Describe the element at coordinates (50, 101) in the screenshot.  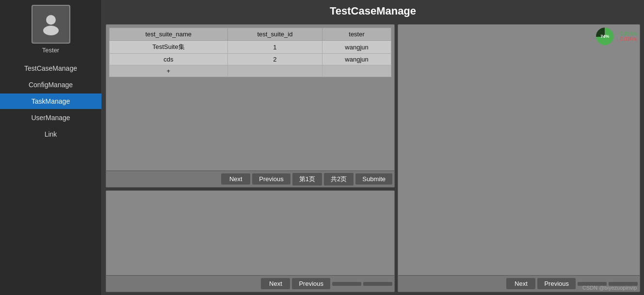
I see `sidebar-item-task: TaskManage` at that location.